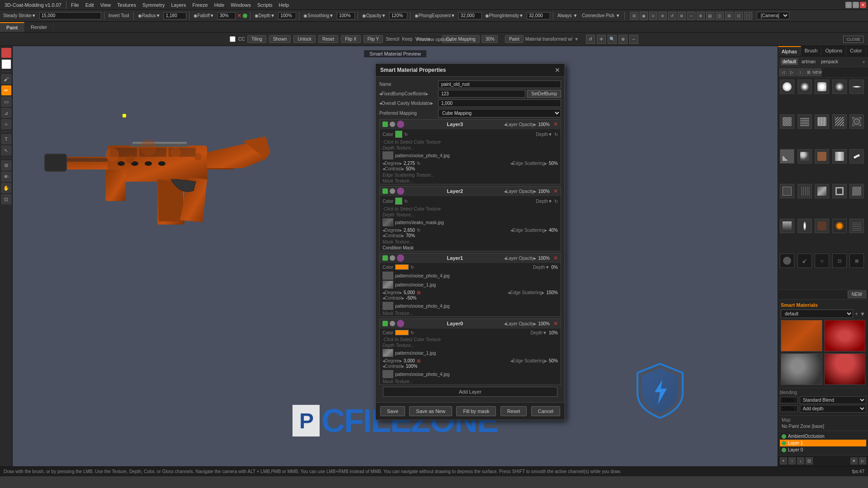  I want to click on layer0-depth-texture: Depth Texture..., so click(470, 345).